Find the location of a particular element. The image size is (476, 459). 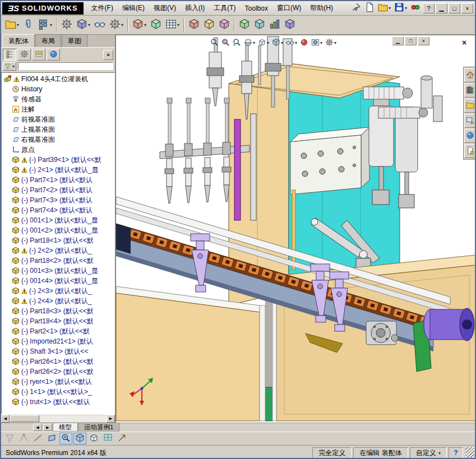

base-table-left is located at coordinates (191, 354).